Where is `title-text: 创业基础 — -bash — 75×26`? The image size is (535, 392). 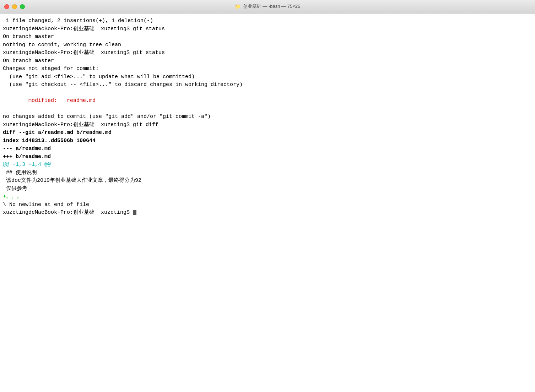 title-text: 创业基础 — -bash — 75×26 is located at coordinates (271, 6).